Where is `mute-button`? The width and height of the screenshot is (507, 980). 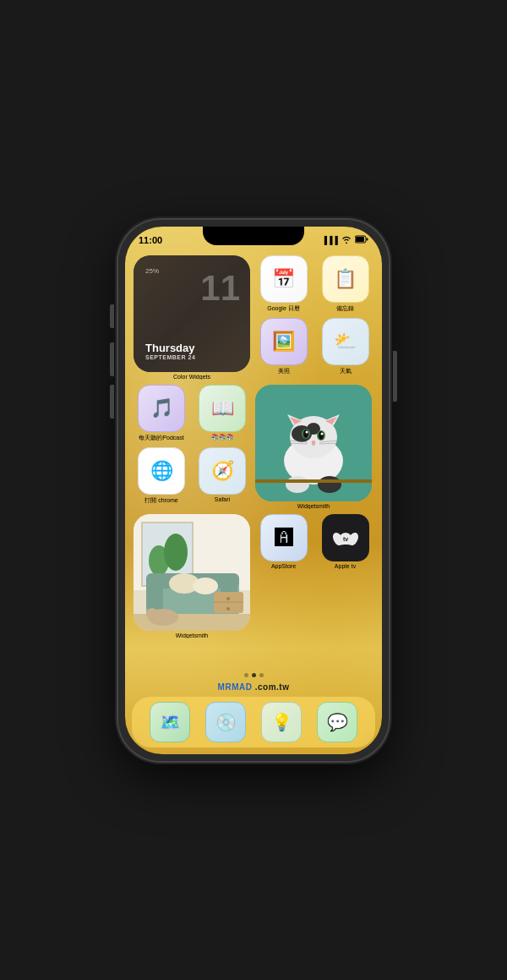 mute-button is located at coordinates (112, 316).